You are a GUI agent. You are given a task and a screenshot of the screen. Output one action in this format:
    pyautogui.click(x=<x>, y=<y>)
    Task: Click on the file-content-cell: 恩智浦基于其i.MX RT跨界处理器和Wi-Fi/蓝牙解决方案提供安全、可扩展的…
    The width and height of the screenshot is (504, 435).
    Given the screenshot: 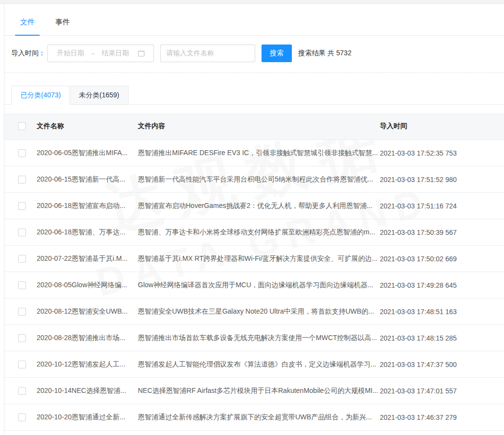 What is the action you would take?
    pyautogui.click(x=259, y=259)
    